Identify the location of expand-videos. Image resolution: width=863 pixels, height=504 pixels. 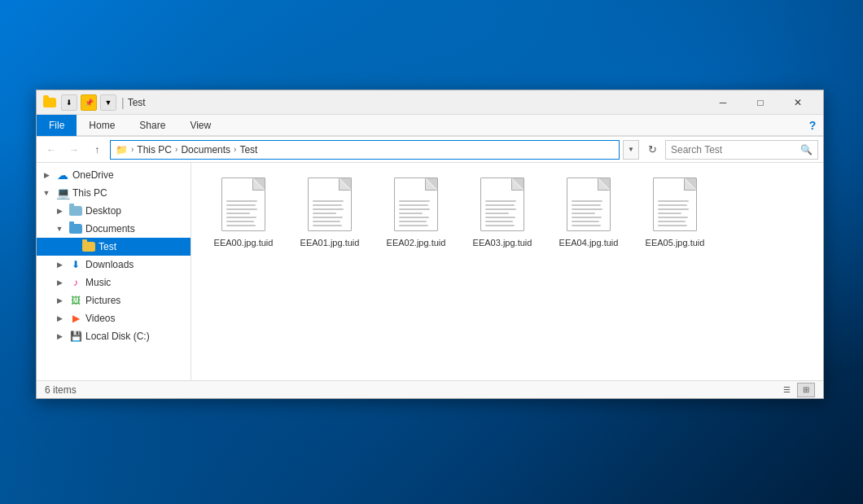
(59, 318).